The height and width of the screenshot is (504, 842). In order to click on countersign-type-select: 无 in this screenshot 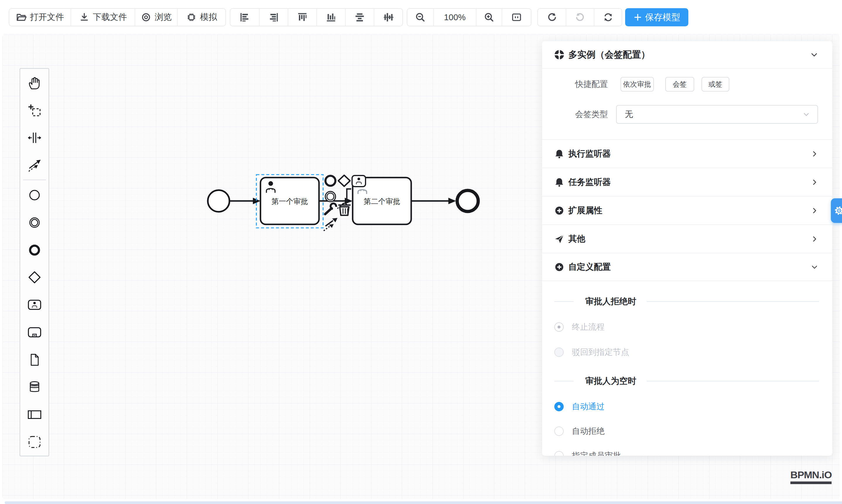, I will do `click(717, 114)`.